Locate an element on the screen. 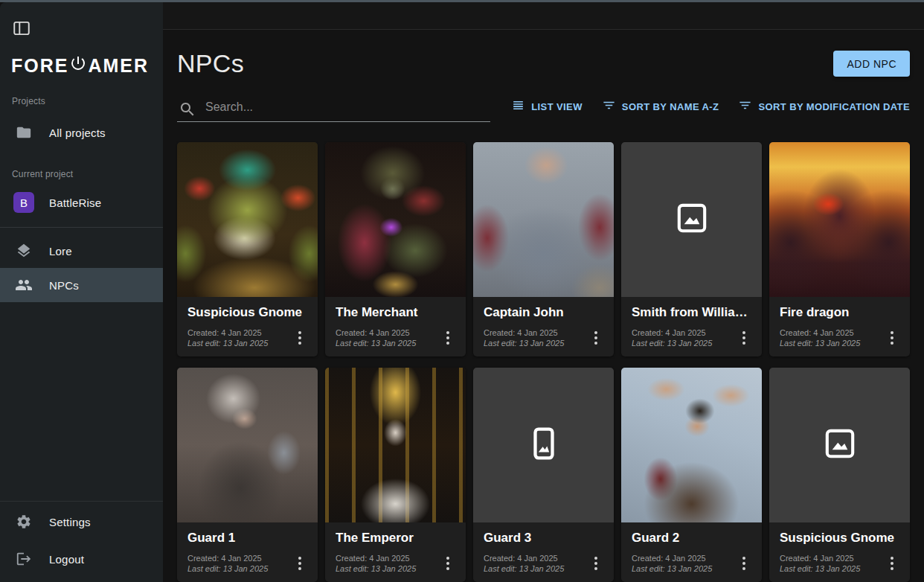 This screenshot has width=924, height=582. sidebar-bottom-group: Settings Logout is located at coordinates (82, 542).